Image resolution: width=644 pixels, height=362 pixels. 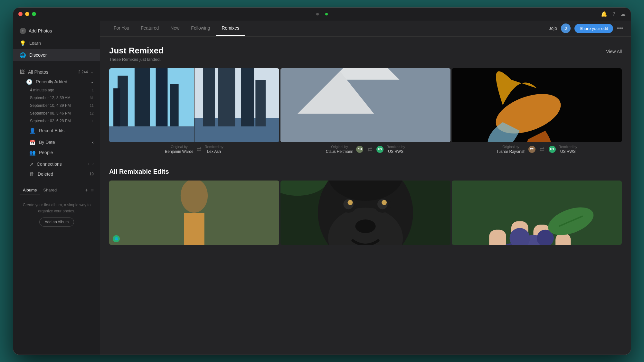 What do you see at coordinates (194, 105) in the screenshot?
I see `photo-inner-city` at bounding box center [194, 105].